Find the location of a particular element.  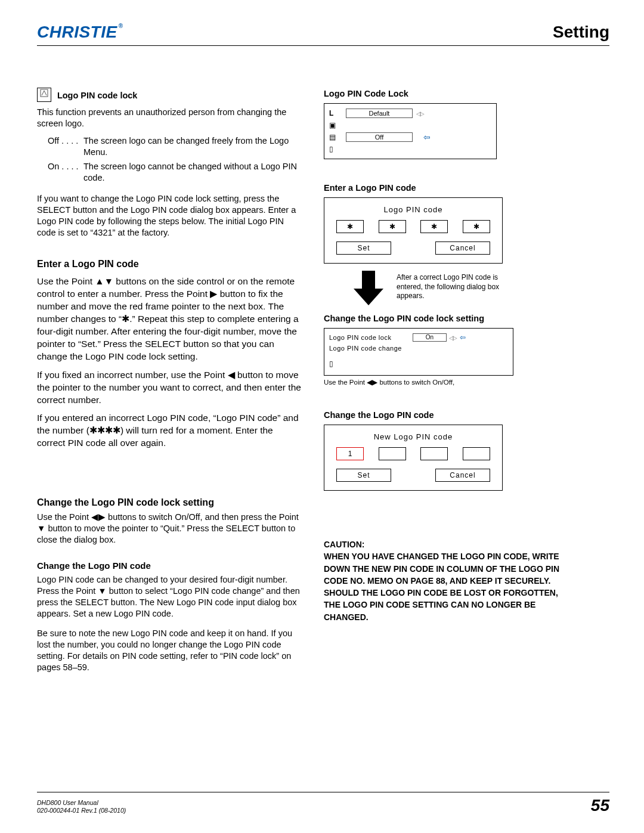

enter-pin-dialog: Logo PIN code ✱ ✱ ✱ ✱ Set Cancel is located at coordinates (413, 230).